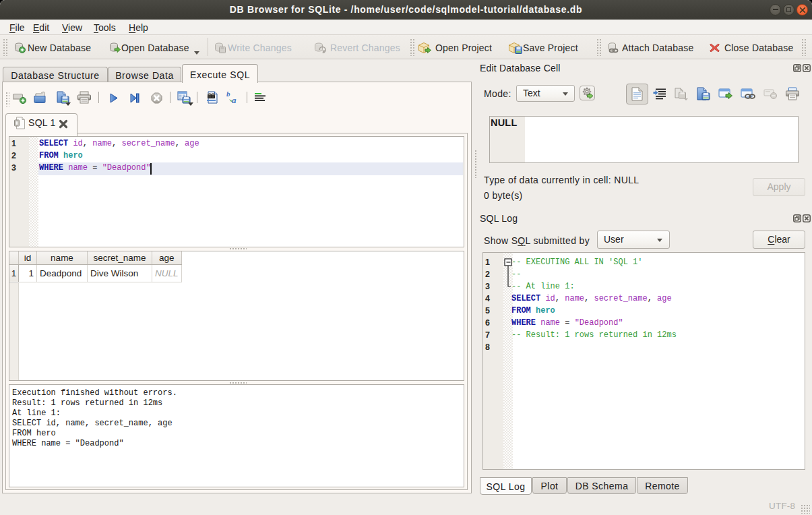  Describe the element at coordinates (235, 100) in the screenshot. I see `svg-text: a` at that location.